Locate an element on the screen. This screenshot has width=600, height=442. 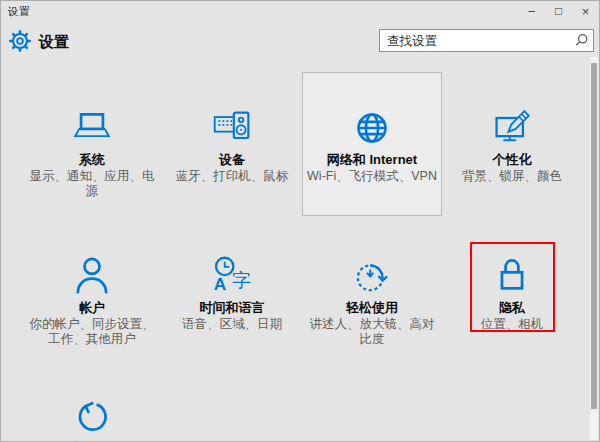
search-box is located at coordinates (486, 40).